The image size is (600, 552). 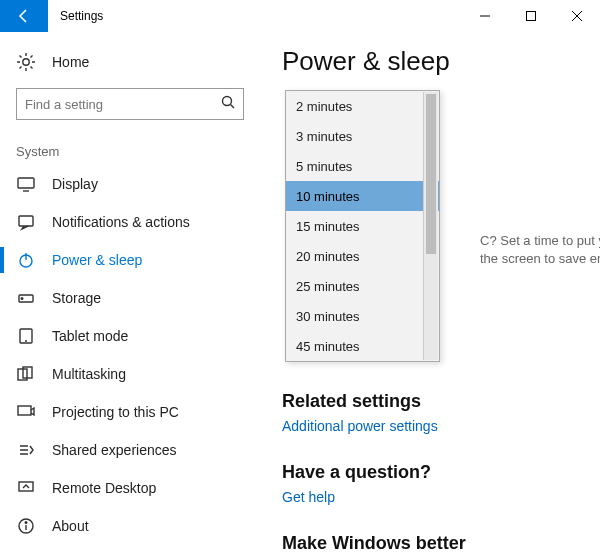 I want to click on sidebar-item-label: Notifications & actions, so click(x=121, y=222).